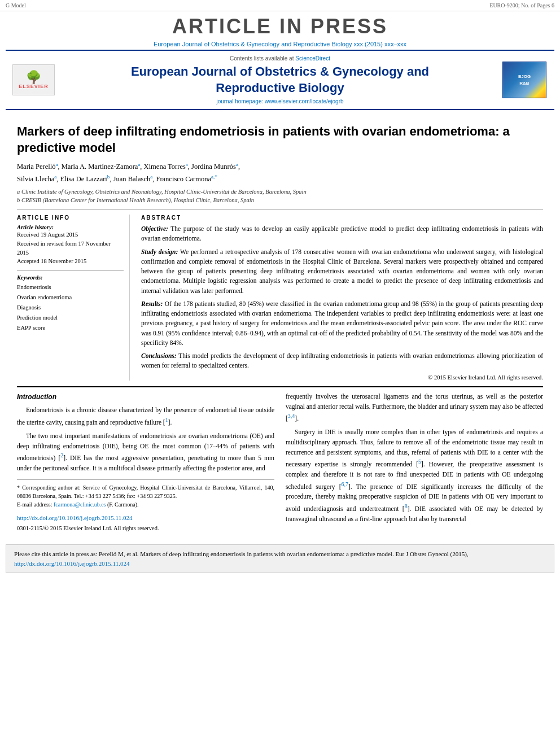 The image size is (560, 747). What do you see at coordinates (70, 278) in the screenshot?
I see `keywords-label: Keywords:` at bounding box center [70, 278].